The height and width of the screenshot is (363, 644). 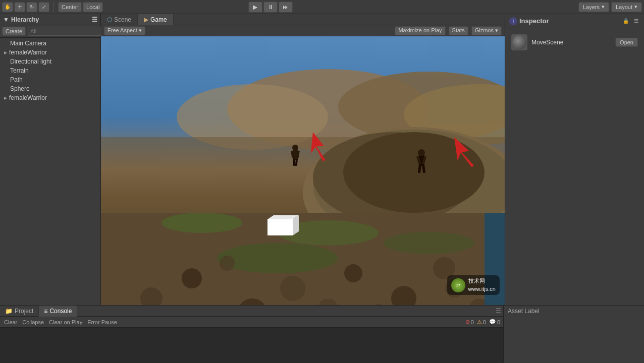 What do you see at coordinates (611, 7) in the screenshot?
I see `top-right-controls: Layers ▾ Layout ▾` at bounding box center [611, 7].